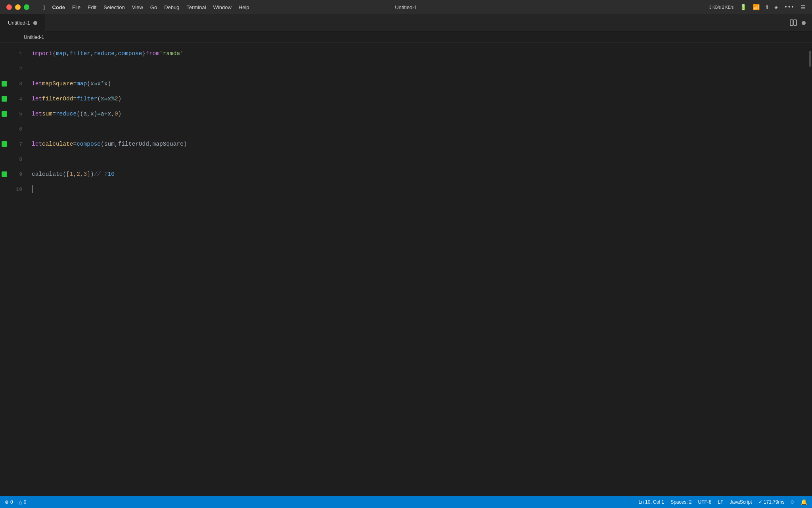 This screenshot has width=812, height=508. I want to click on op-mod: %, so click(113, 99).